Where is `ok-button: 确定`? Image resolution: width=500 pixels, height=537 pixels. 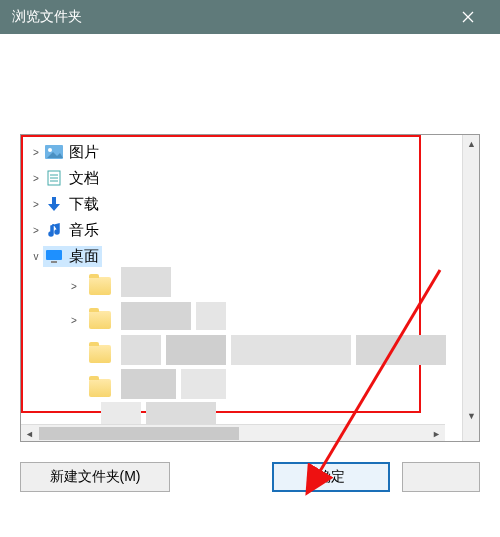 ok-button: 确定 is located at coordinates (331, 477).